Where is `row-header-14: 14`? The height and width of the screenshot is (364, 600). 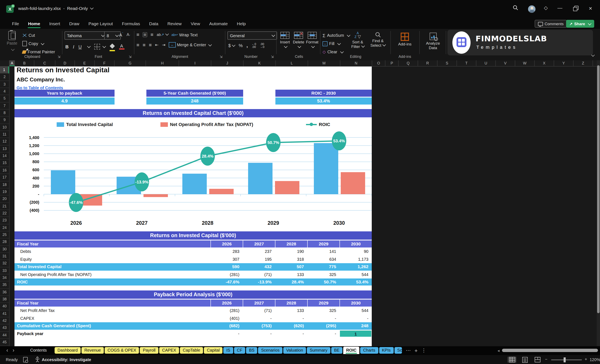 row-header-14: 14 is located at coordinates (4, 156).